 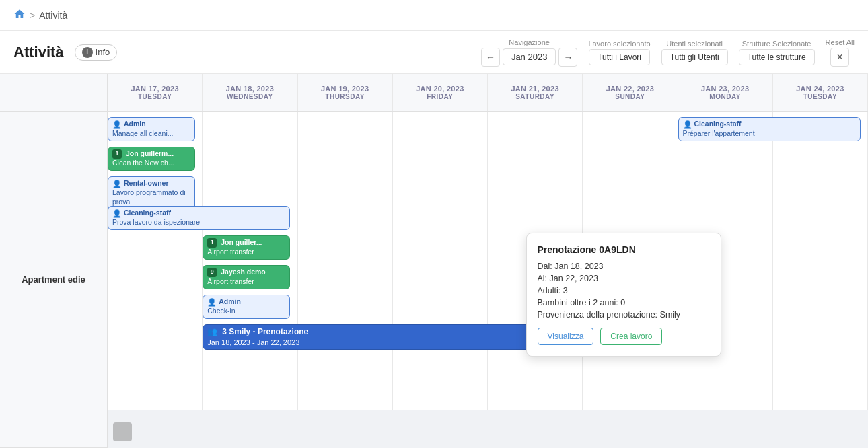 What do you see at coordinates (619, 44) in the screenshot?
I see `filter-lavoro-label: Lavoro selezionato` at bounding box center [619, 44].